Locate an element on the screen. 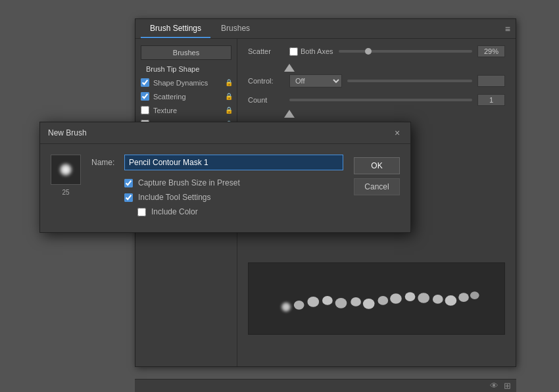 Image resolution: width=559 pixels, height=392 pixels. ok-button: OK is located at coordinates (377, 166).